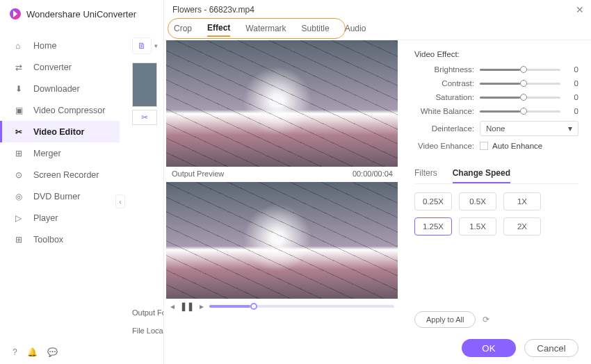 This screenshot has height=364, width=591. Describe the element at coordinates (433, 201) in the screenshot. I see `speed-0-25x: 0.25X` at that location.